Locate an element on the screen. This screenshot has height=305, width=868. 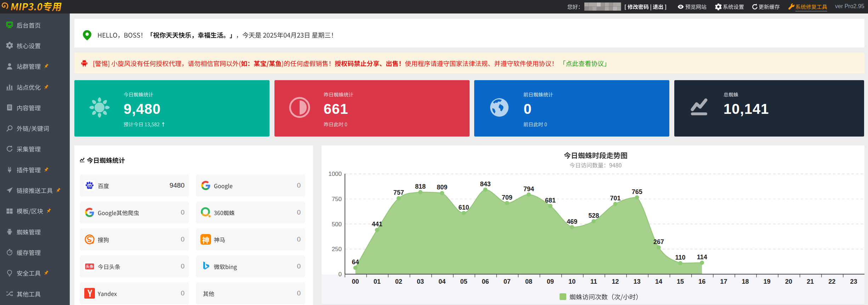
svg-text: 0 is located at coordinates (340, 274).